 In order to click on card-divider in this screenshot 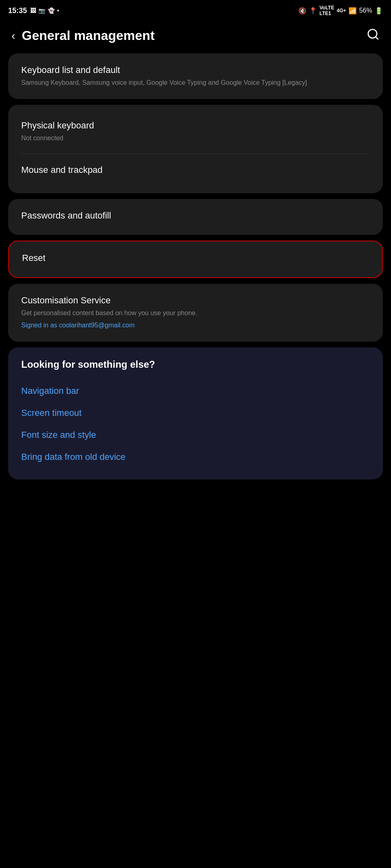, I will do `click(196, 154)`.